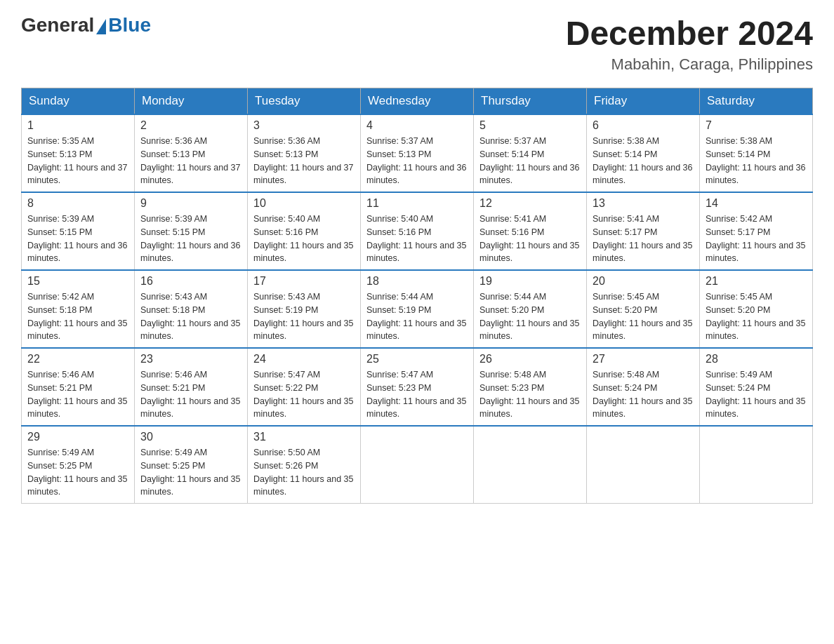 The width and height of the screenshot is (834, 644). Describe the element at coordinates (78, 126) in the screenshot. I see `day-number: 1` at that location.